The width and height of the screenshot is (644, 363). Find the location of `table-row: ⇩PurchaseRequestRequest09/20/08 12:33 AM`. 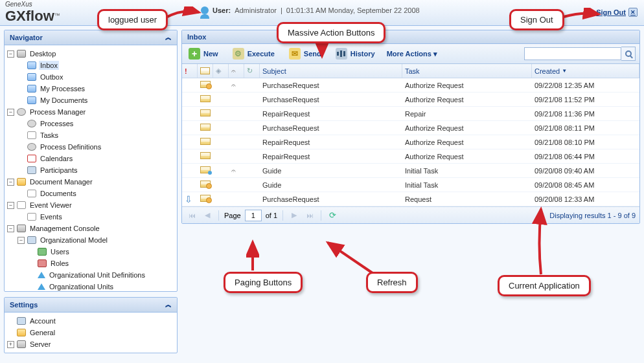

table-row: ⇩PurchaseRequestRequest09/20/08 12:33 AM is located at coordinates (411, 199).